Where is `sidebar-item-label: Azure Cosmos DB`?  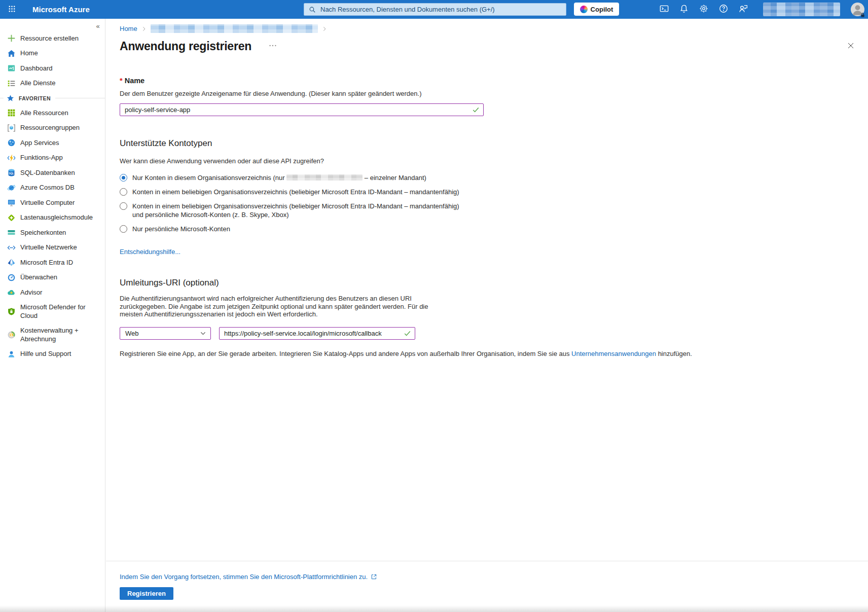 sidebar-item-label: Azure Cosmos DB is located at coordinates (48, 188).